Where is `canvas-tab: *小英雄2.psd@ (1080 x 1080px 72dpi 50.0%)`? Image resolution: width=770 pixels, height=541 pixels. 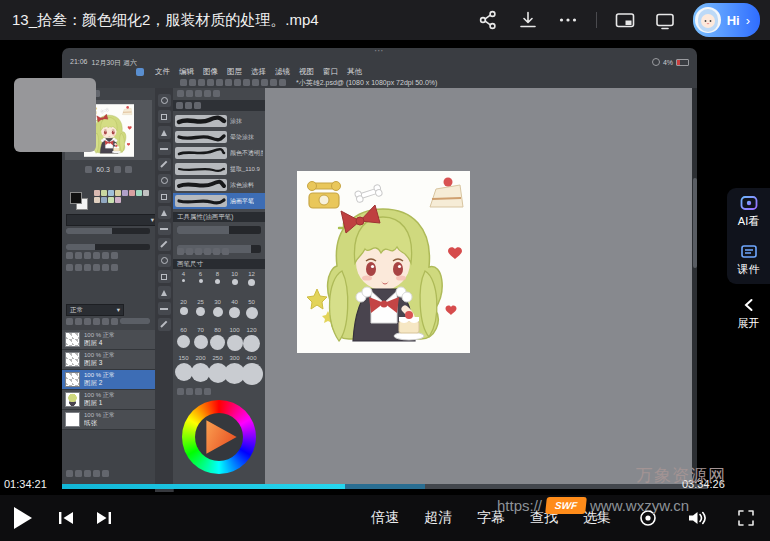
canvas-tab: *小英雄2.psd@ (1080 x 1080px 72dpi 50.0%) is located at coordinates (366, 83).